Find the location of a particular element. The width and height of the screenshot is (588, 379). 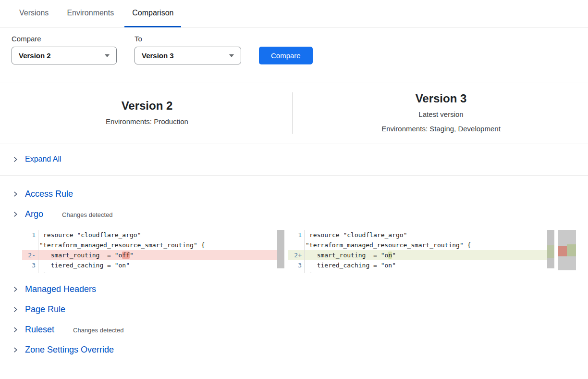

version-header-left: Version 2 Environments: Production is located at coordinates (147, 113).